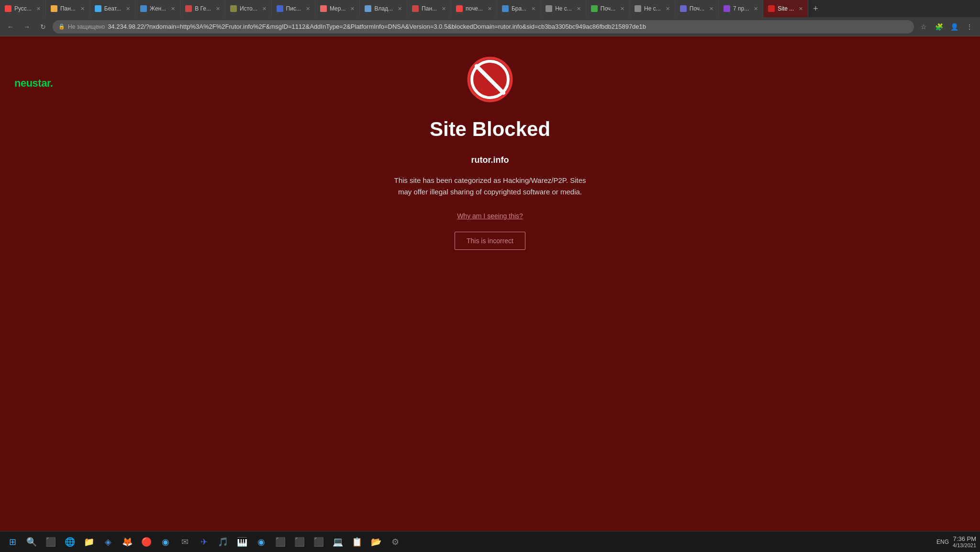 This screenshot has height=552, width=980. I want to click on tab-isto: Исто... ✕, so click(249, 9).